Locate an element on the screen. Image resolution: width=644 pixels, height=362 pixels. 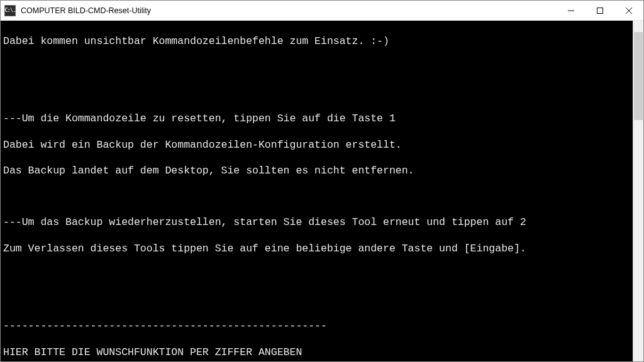
close-icon is located at coordinates (629, 11).